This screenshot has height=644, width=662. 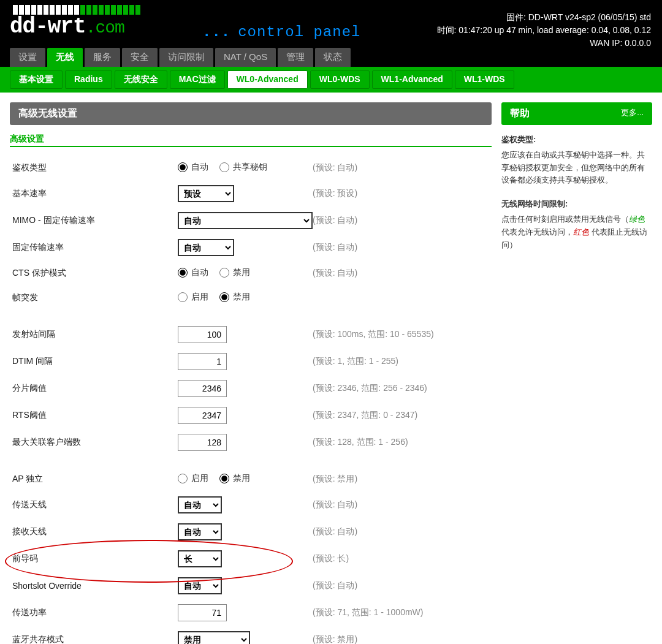 I want to click on row-beacon: 发射站间隔 (预设: 100ms, 范围: 10 - 65535), so click(x=251, y=335).